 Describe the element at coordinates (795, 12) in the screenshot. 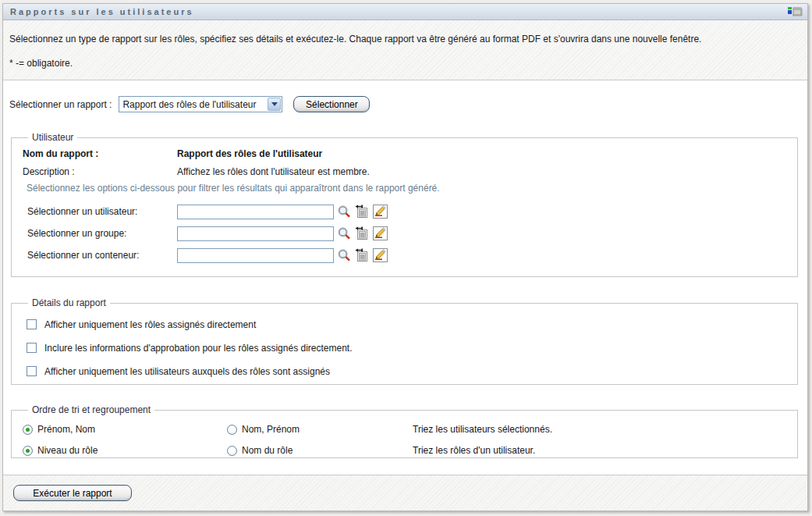

I see `restore-portlet-icon` at that location.